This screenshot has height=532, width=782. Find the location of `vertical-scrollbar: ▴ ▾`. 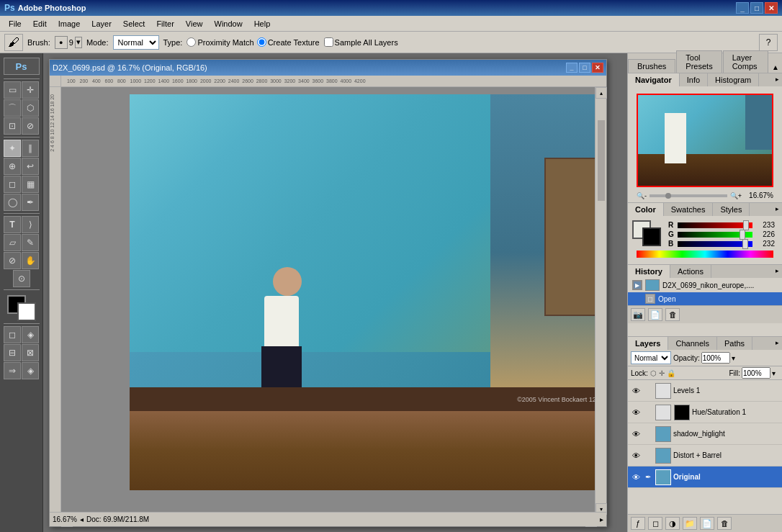

vertical-scrollbar: ▴ ▾ is located at coordinates (601, 301).